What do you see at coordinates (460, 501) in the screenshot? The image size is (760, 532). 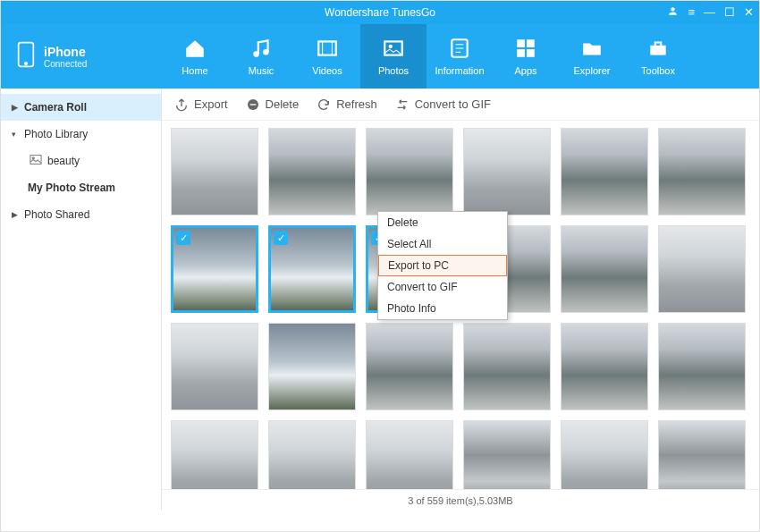 I see `status-text: 3 of 559 item(s),5.03MB` at bounding box center [460, 501].